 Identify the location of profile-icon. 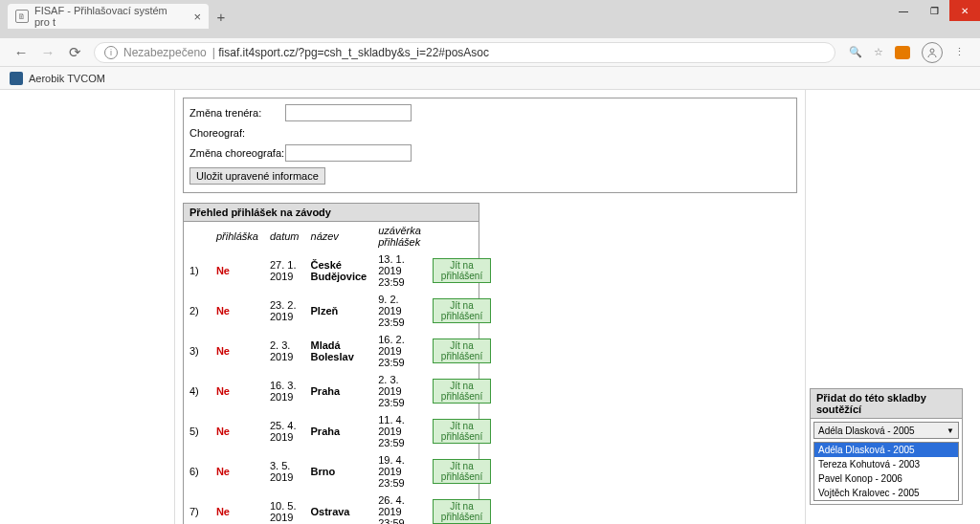
(932, 53).